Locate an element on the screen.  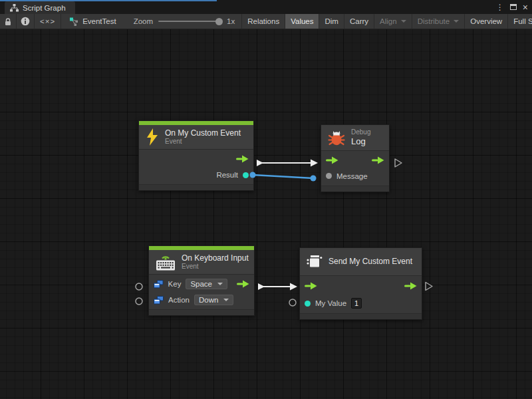
action-input-row: Action Down is located at coordinates (201, 300).